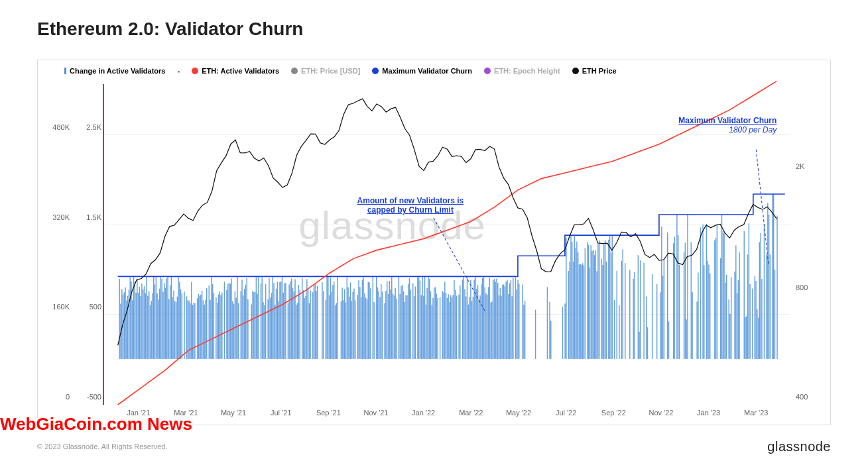  What do you see at coordinates (594, 71) in the screenshot?
I see `legend-eth-price: ETH Price` at bounding box center [594, 71].